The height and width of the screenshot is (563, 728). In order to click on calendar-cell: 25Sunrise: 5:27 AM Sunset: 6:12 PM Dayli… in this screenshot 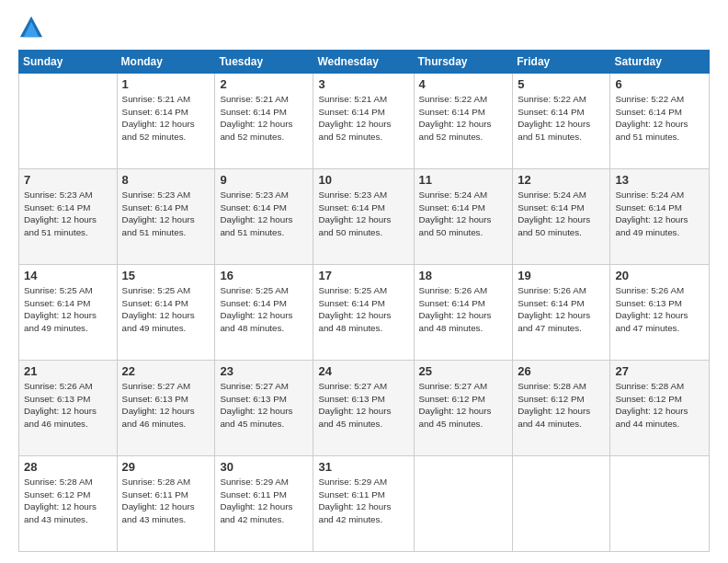, I will do `click(463, 408)`.